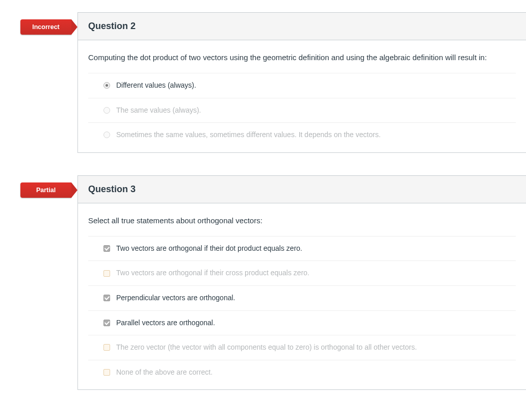 Image resolution: width=526 pixels, height=420 pixels. I want to click on question-header: Question 2, so click(302, 27).